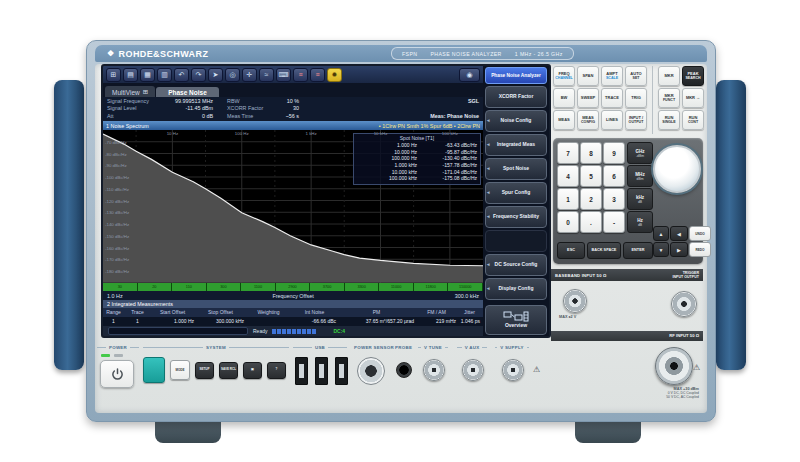 The image size is (800, 462). I want to click on open-icon: ▤, so click(130, 75).